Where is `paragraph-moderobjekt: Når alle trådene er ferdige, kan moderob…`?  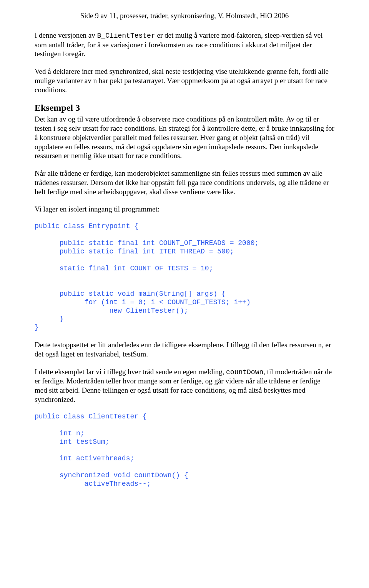
paragraph-moderobjekt: Når alle trådene er ferdige, kan moderob… is located at coordinates (184, 182).